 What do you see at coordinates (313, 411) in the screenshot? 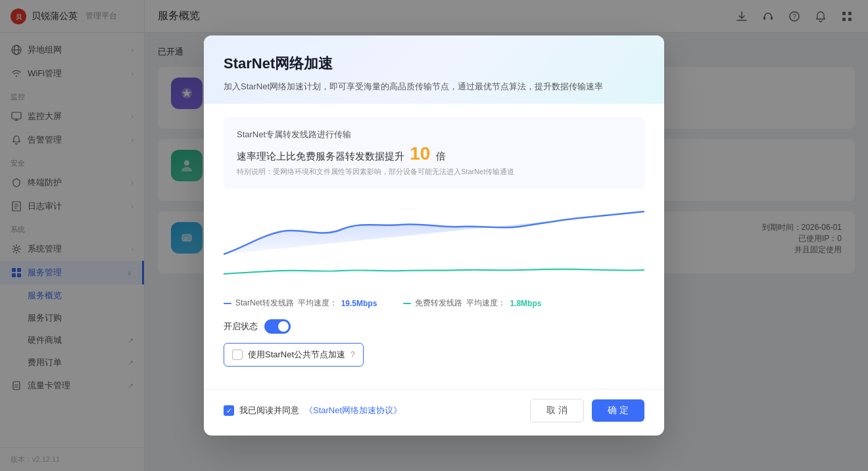
I see `agreement-row: ✓ 我已阅读并同意 《StarNet网络加速协议》` at bounding box center [313, 411].